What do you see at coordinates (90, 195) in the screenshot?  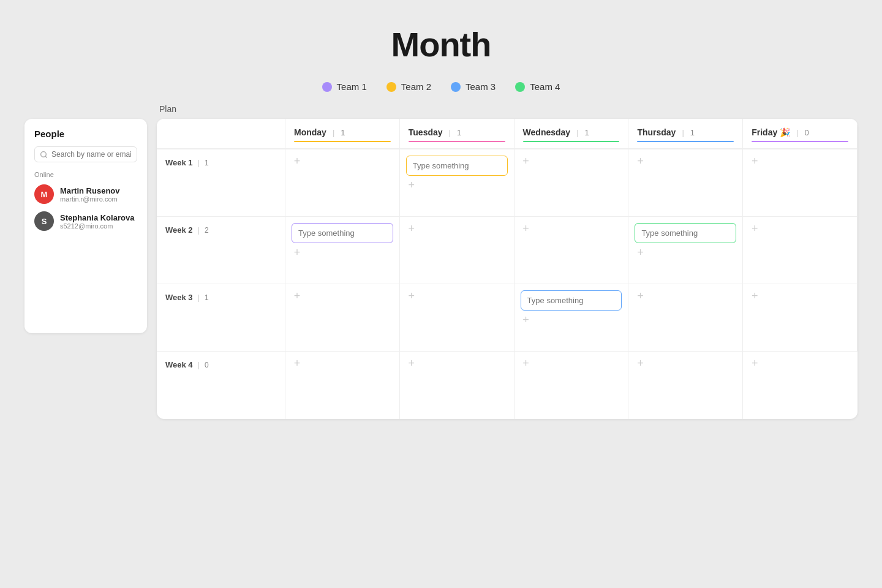 I see `person-info: Martin Rusenov martin.r@miro.com` at bounding box center [90, 195].